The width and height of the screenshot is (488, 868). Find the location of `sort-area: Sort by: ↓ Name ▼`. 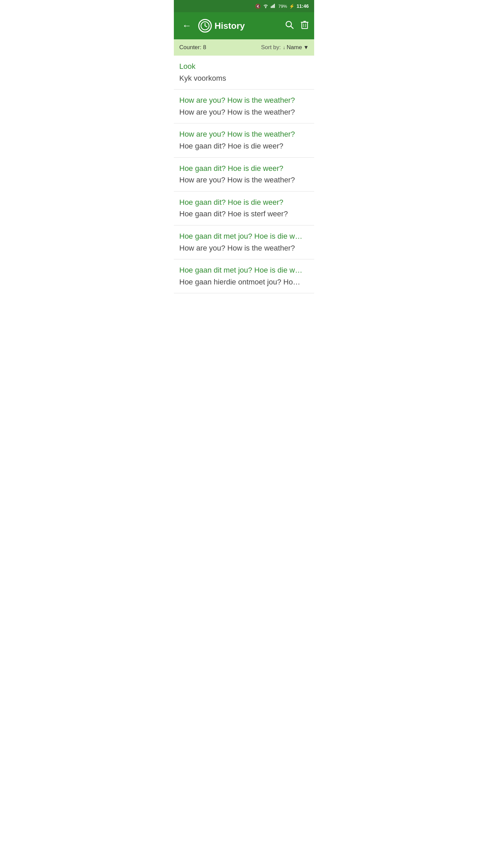

sort-area: Sort by: ↓ Name ▼ is located at coordinates (285, 47).